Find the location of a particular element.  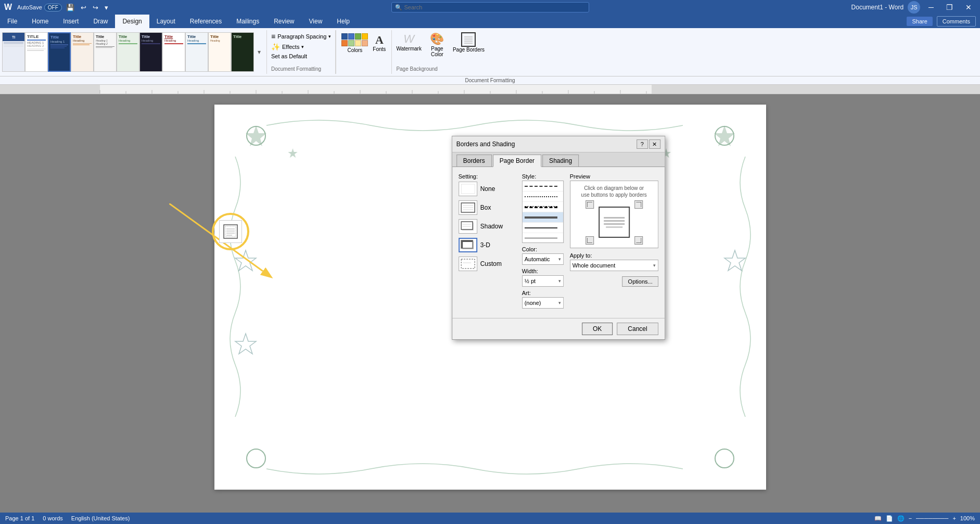

undo-button: ↩ is located at coordinates (83, 7).